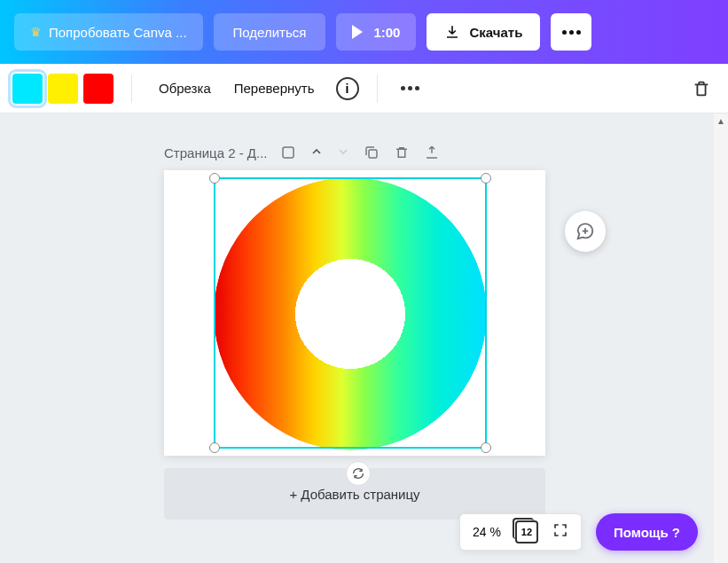 Image resolution: width=728 pixels, height=563 pixels. What do you see at coordinates (288, 152) in the screenshot?
I see `notes-icon` at bounding box center [288, 152].